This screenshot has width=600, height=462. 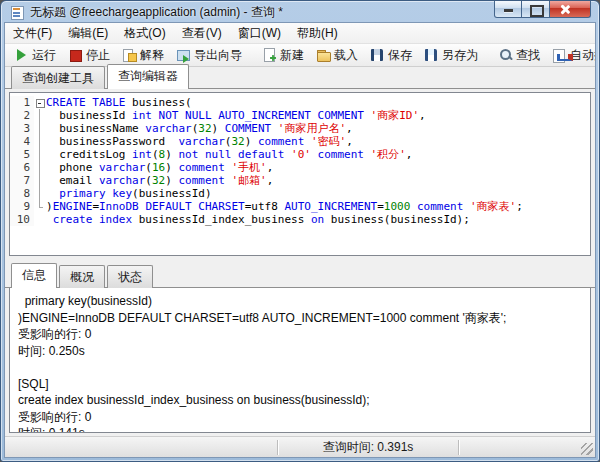 What do you see at coordinates (22, 128) in the screenshot?
I see `line-number: 3` at bounding box center [22, 128].